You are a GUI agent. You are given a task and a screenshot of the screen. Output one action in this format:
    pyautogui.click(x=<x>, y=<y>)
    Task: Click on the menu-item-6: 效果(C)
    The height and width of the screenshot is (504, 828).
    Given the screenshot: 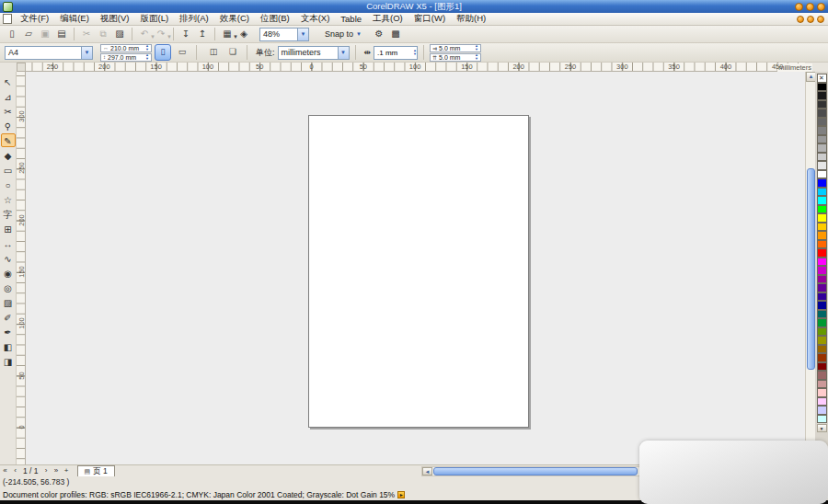 What is the action you would take?
    pyautogui.click(x=235, y=18)
    